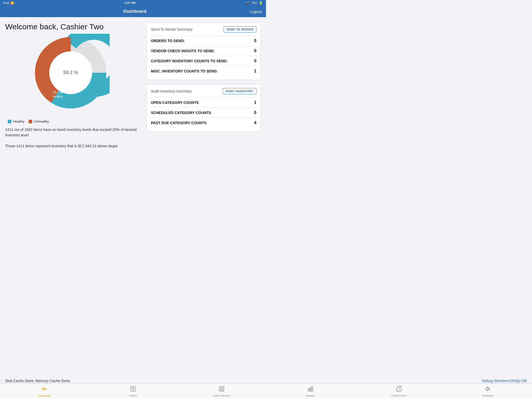 This screenshot has width=532, height=399. Describe the element at coordinates (256, 11) in the screenshot. I see `logout-button: Logout` at that location.